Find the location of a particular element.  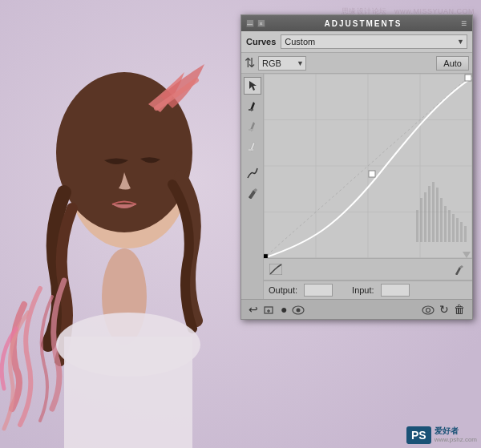

pointer-tool is located at coordinates (253, 86).